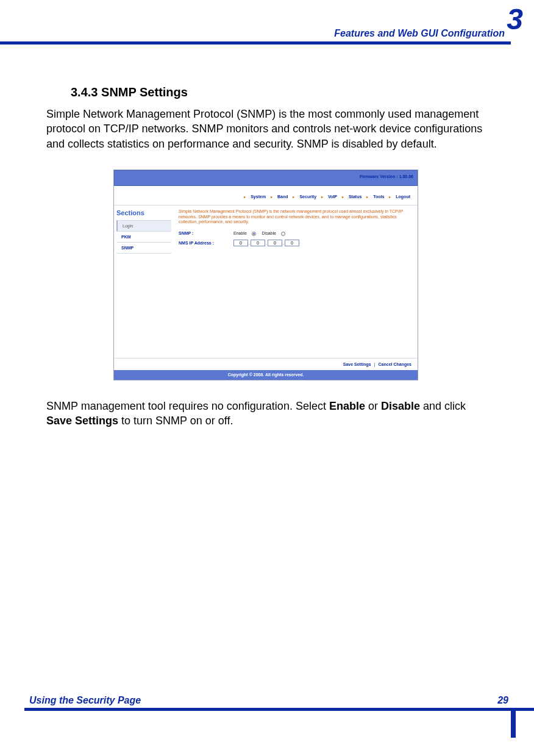 The image size is (534, 756). What do you see at coordinates (254, 234) in the screenshot?
I see `radio-enable` at bounding box center [254, 234].